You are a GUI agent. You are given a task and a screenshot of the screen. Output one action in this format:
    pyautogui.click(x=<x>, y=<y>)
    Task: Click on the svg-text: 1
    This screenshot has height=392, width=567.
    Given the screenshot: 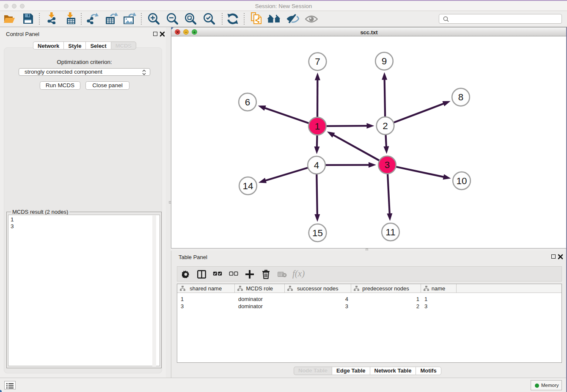 What is the action you would take?
    pyautogui.click(x=317, y=126)
    